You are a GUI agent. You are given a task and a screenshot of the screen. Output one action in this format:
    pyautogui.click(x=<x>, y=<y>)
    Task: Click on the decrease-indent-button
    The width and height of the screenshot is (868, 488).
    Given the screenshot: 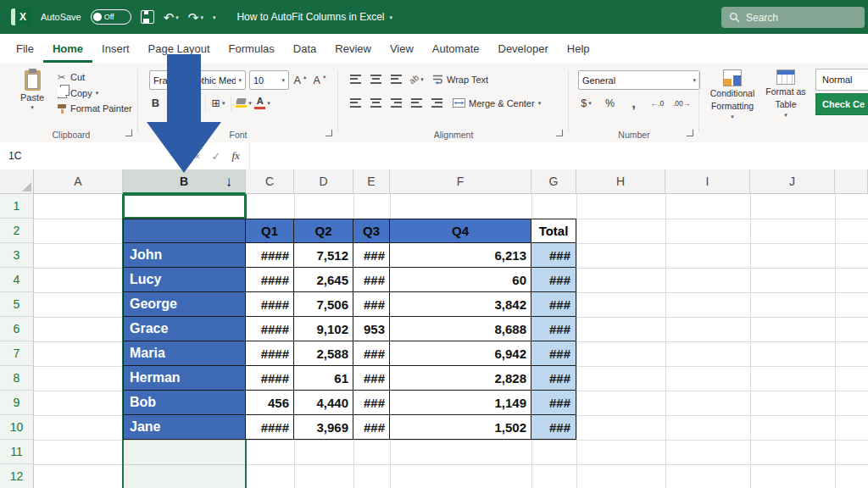 What is the action you would take?
    pyautogui.click(x=417, y=103)
    